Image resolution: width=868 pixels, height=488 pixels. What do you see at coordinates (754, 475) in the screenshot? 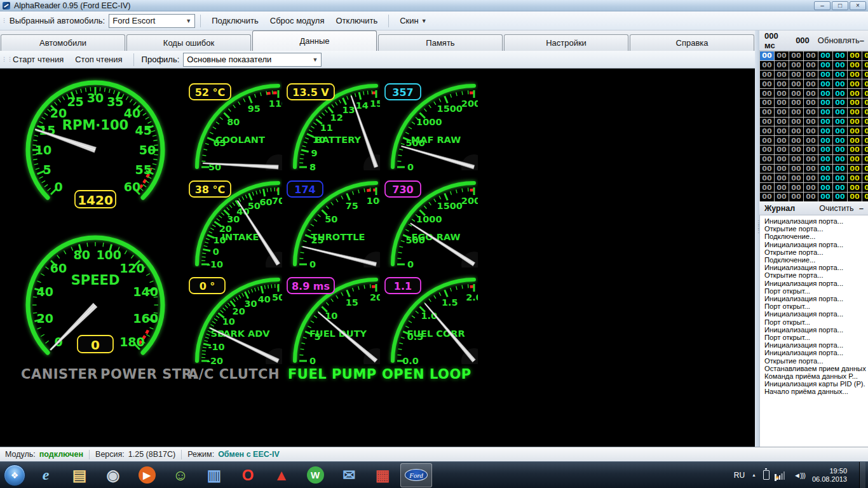
I see `tray-expand-icon: ▲` at bounding box center [754, 475].